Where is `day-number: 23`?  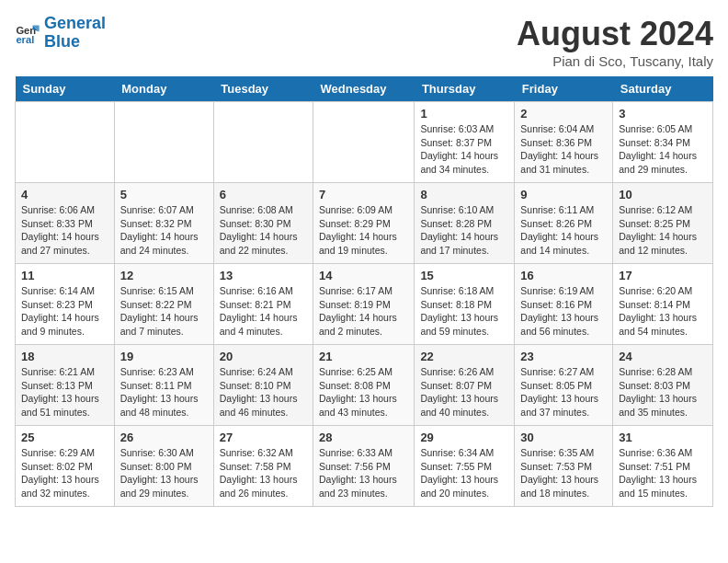
day-number: 23 is located at coordinates (563, 357).